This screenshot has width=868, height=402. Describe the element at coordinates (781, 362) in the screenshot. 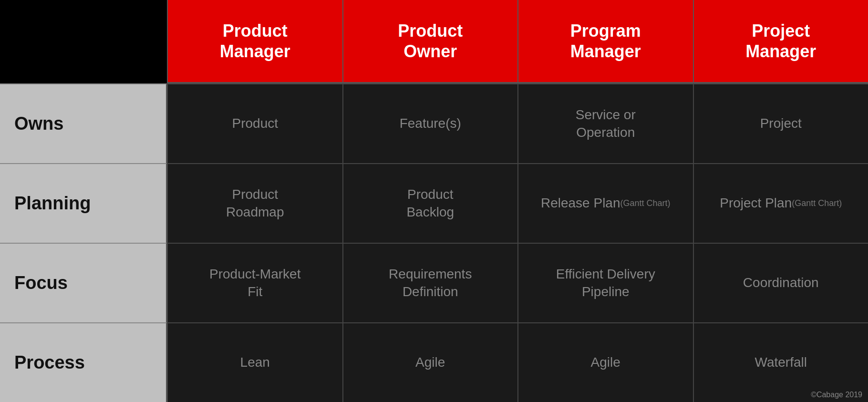

I see `process-project-manager: Waterfall` at that location.